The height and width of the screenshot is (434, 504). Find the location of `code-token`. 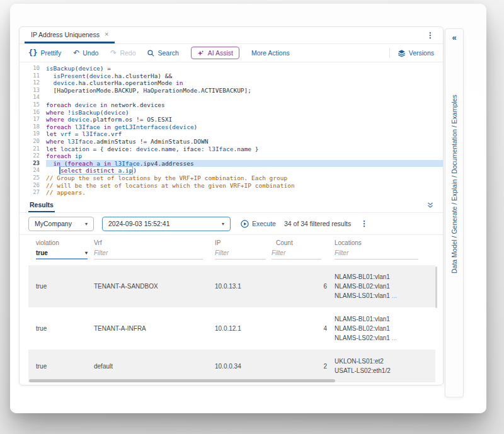

code-token is located at coordinates (49, 83).